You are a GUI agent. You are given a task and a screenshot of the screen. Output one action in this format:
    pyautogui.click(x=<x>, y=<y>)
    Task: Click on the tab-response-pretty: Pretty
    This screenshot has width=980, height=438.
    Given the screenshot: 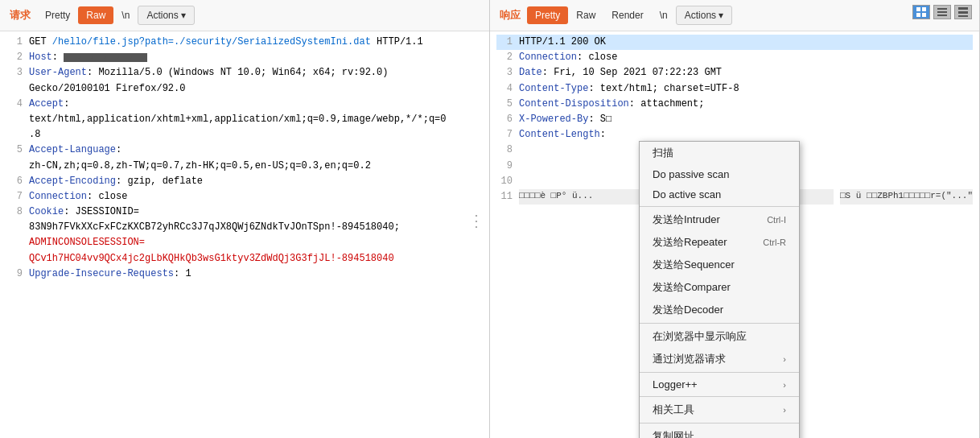 What is the action you would take?
    pyautogui.click(x=547, y=15)
    